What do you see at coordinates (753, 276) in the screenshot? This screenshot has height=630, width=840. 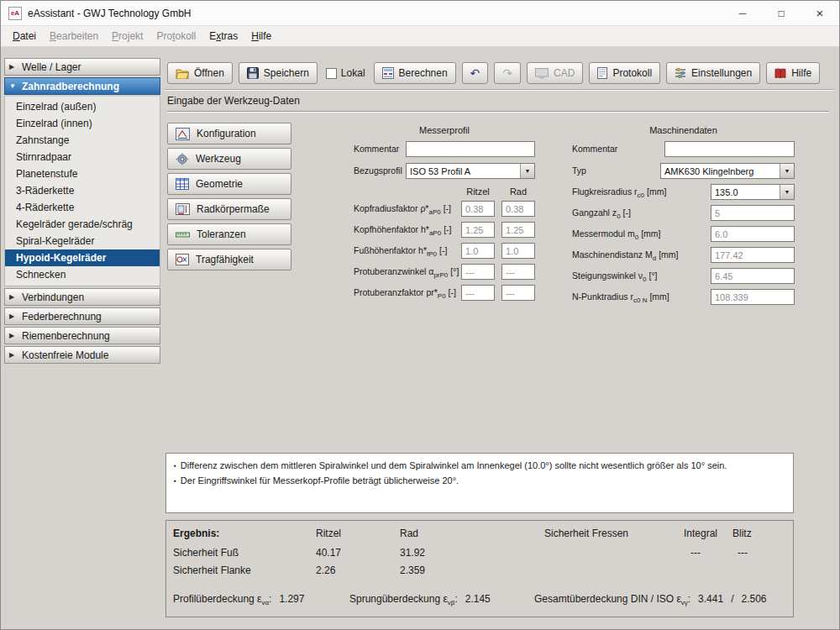 I see `steigungswinkel-field: 6.45` at bounding box center [753, 276].